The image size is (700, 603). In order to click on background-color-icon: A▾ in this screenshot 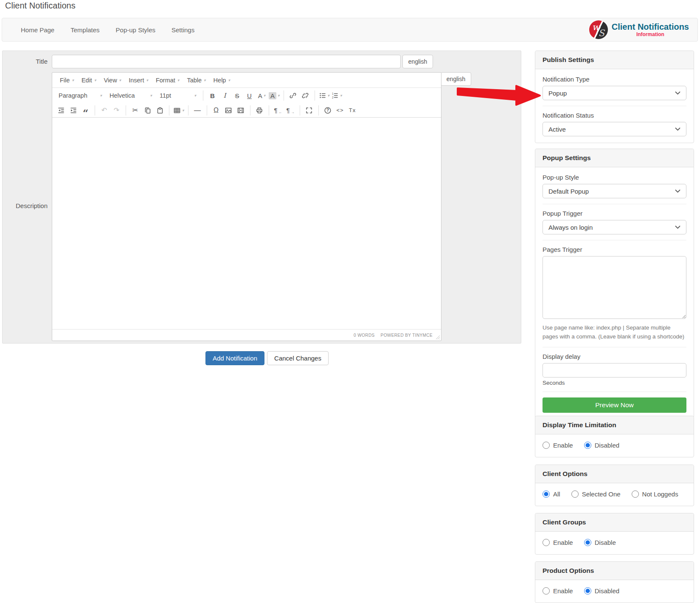, I will do `click(274, 96)`.